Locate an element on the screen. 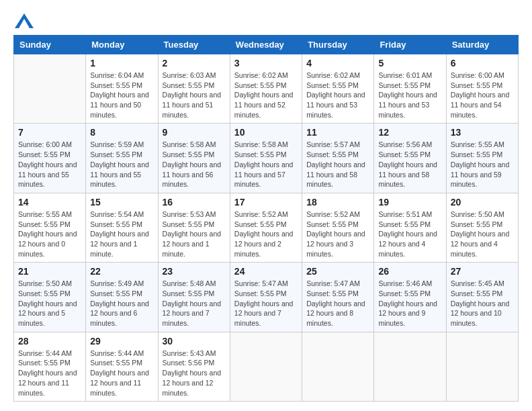  day-number: 20 is located at coordinates (482, 202).